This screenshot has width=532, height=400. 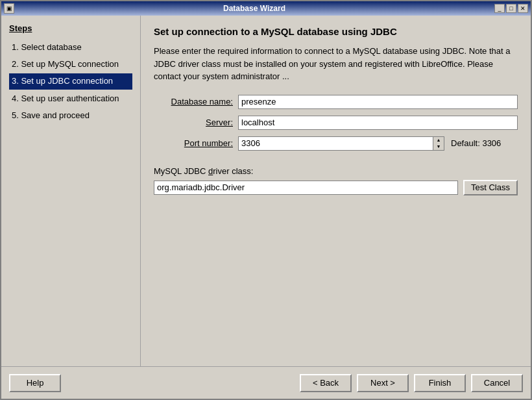 I want to click on port-spinner-down: ▼, so click(x=439, y=147).